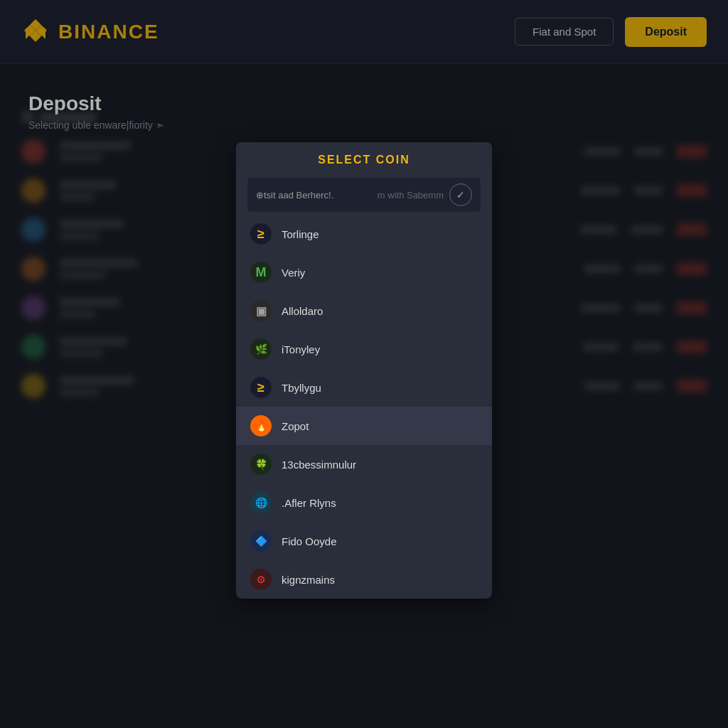 The height and width of the screenshot is (728, 728). I want to click on coin-name-veriy: Veriy, so click(293, 273).